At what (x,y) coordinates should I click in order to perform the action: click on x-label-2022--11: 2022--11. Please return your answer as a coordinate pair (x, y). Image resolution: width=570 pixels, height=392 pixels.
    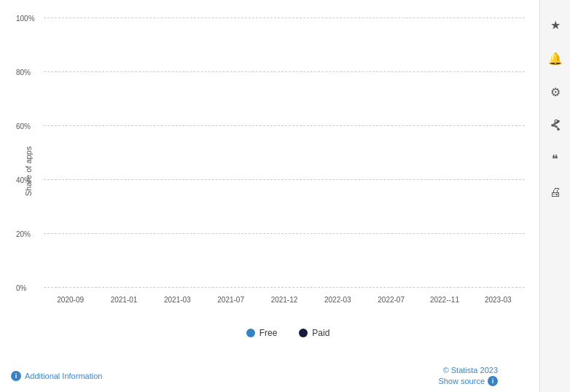
    Looking at the image, I should click on (445, 300).